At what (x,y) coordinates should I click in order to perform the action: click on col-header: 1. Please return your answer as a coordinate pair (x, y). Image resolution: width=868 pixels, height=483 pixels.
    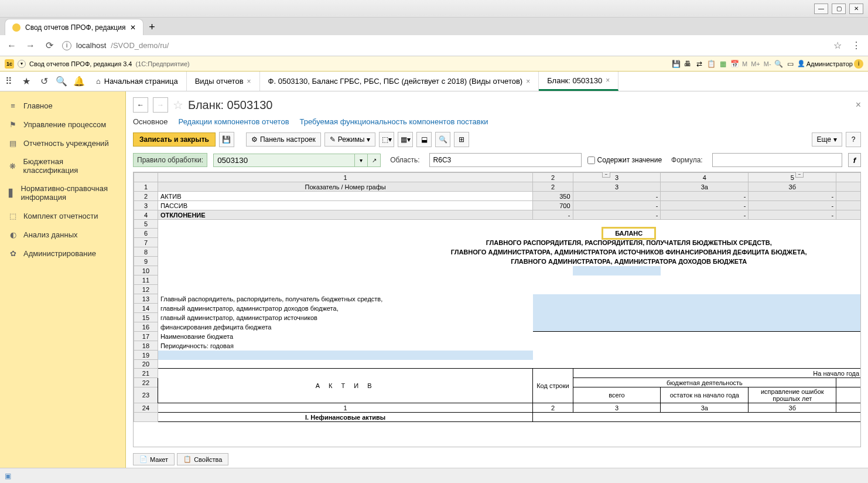
    Looking at the image, I should click on (346, 178).